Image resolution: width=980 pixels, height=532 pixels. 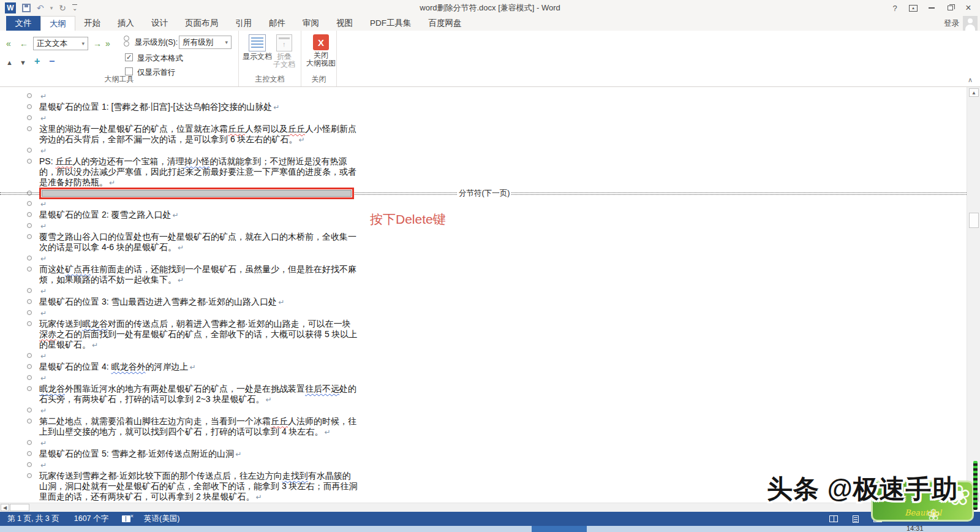 I want to click on show-text-format-label: 显示文本格式, so click(x=160, y=59).